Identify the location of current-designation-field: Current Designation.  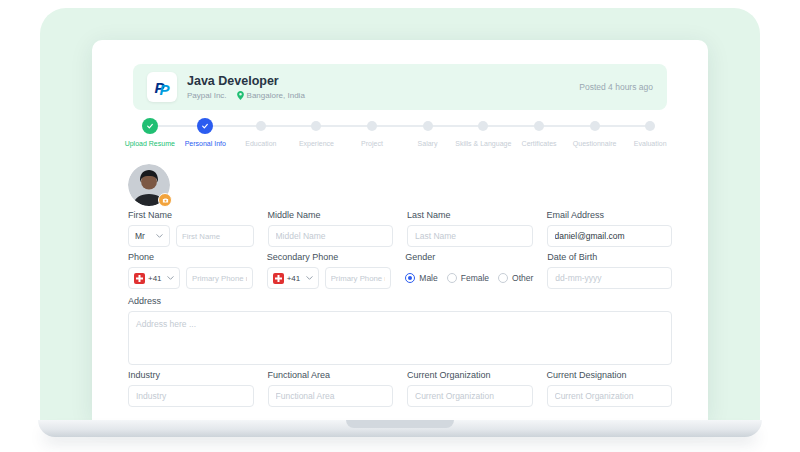
(610, 388).